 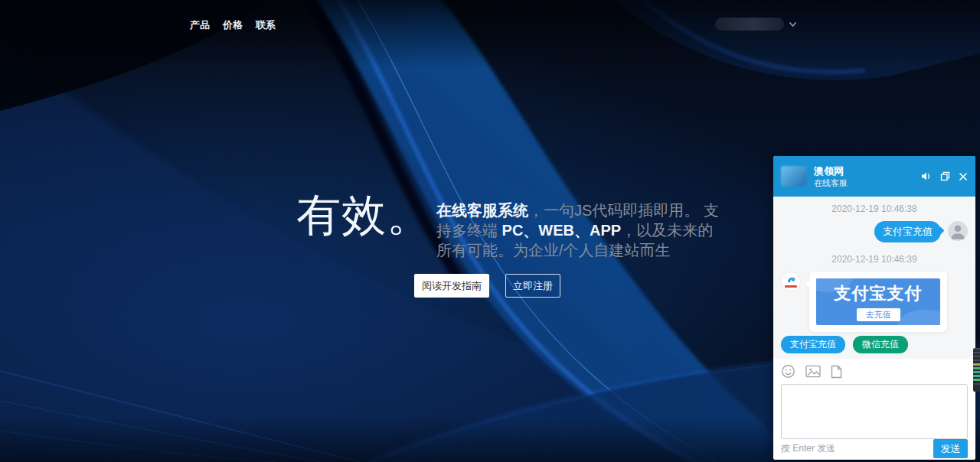 I want to click on nav-item-products: 产品, so click(x=200, y=25).